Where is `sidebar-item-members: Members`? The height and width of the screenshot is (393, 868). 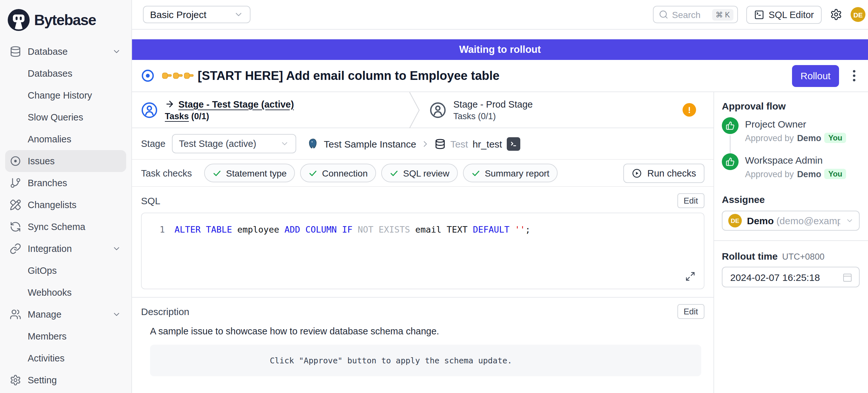
sidebar-item-members: Members is located at coordinates (66, 336).